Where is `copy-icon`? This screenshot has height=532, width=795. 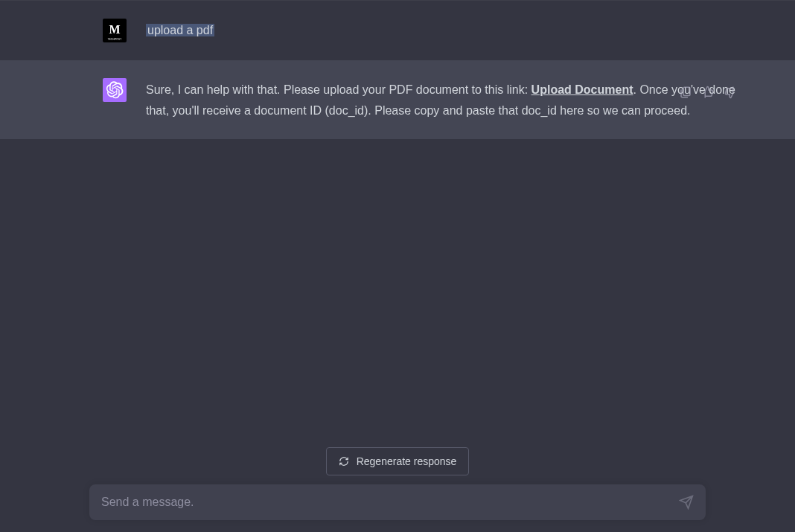
copy-icon is located at coordinates (686, 92).